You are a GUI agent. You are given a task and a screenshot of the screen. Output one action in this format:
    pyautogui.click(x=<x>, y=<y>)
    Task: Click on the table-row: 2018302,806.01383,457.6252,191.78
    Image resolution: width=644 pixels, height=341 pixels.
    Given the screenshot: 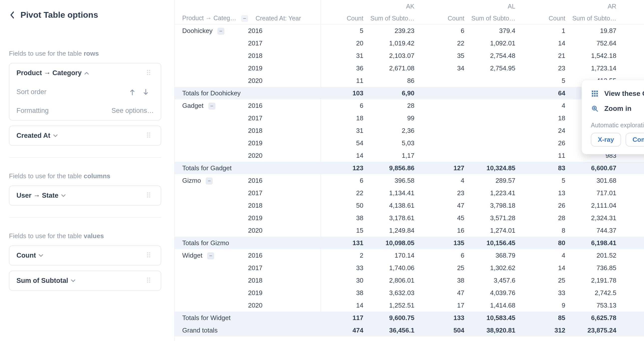 What is the action you would take?
    pyautogui.click(x=410, y=280)
    